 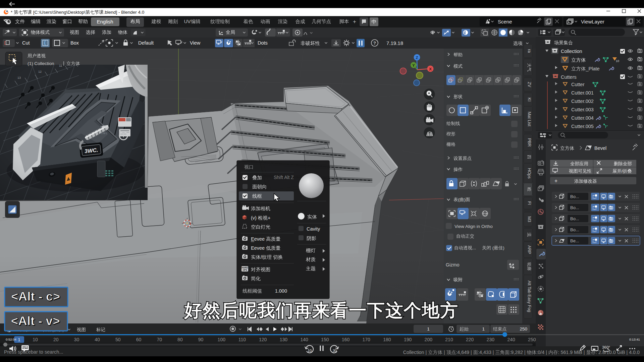 I want to click on svg-text: 190, so click(x=408, y=340).